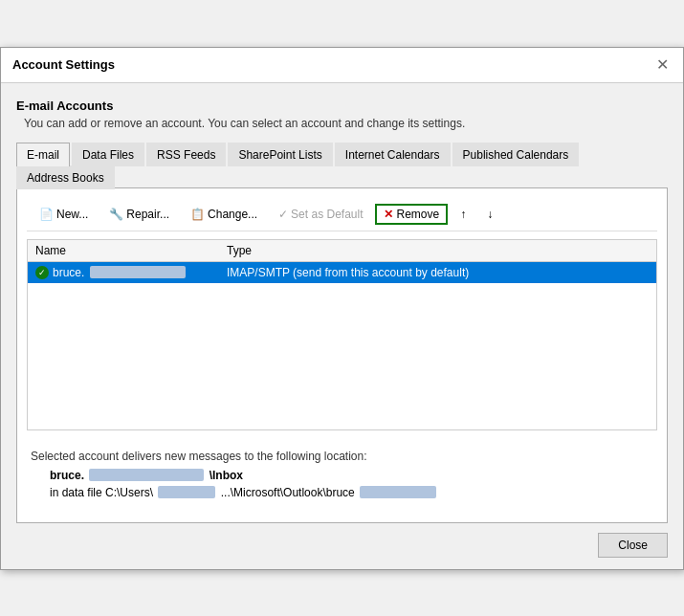 The width and height of the screenshot is (684, 616). I want to click on delivery-info: Selected account delivers new messages t…, so click(342, 476).